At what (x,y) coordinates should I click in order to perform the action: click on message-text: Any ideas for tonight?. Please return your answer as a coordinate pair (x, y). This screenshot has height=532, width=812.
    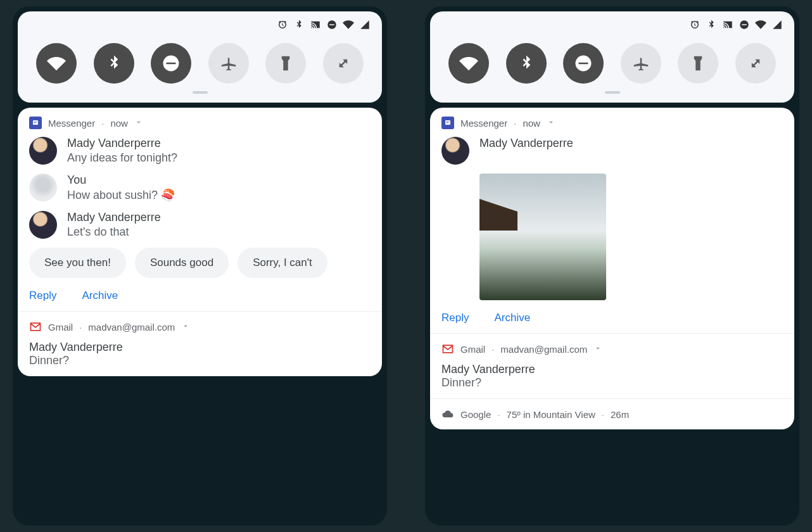
    Looking at the image, I should click on (122, 158).